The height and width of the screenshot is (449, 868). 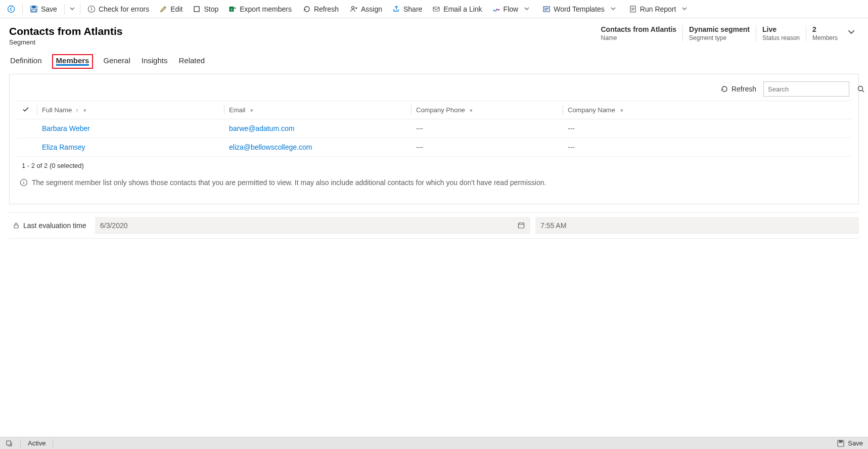 I want to click on share-button: Share, so click(x=407, y=9).